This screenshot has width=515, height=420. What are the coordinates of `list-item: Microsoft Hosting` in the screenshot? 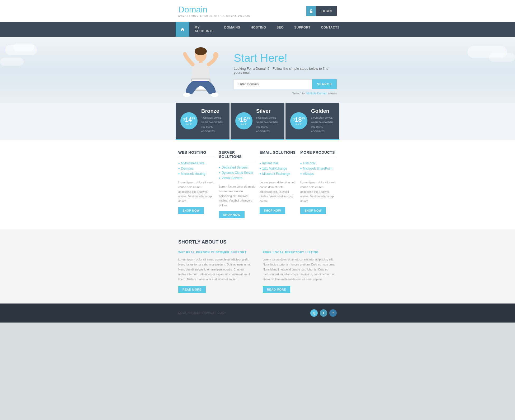 It's located at (196, 174).